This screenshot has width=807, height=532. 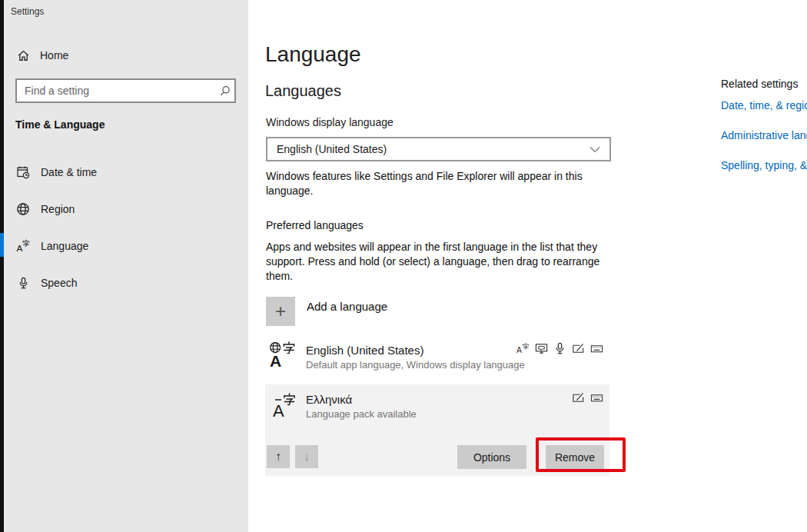 What do you see at coordinates (303, 91) in the screenshot?
I see `languages-section-header: Languages` at bounding box center [303, 91].